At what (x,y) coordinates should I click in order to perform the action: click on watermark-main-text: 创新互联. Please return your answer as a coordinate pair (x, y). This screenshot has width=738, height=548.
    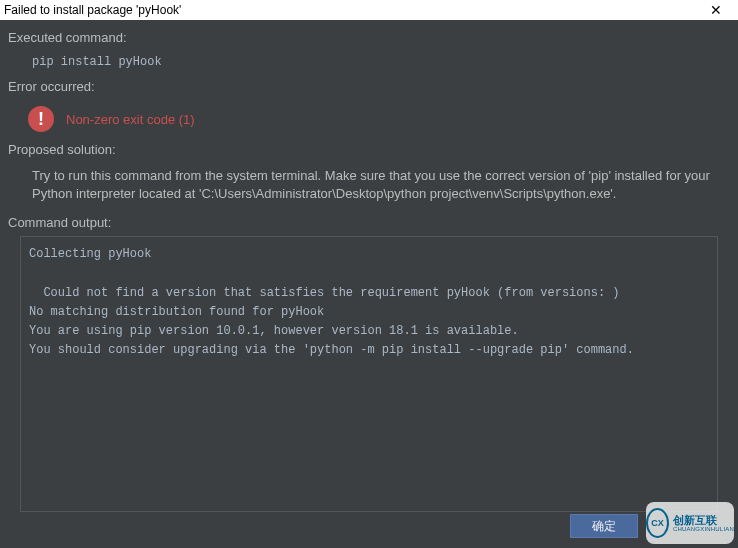
    Looking at the image, I should click on (704, 520).